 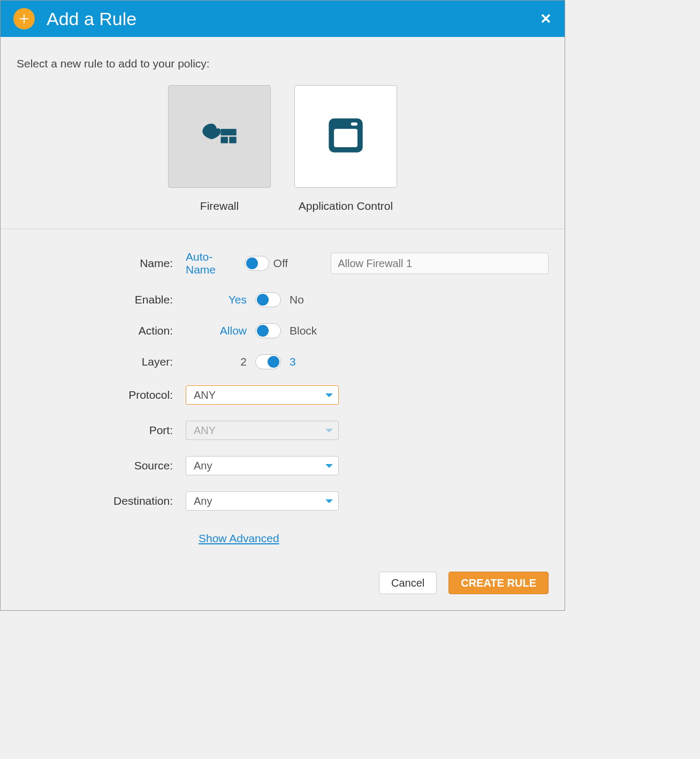 What do you see at coordinates (283, 395) in the screenshot?
I see `row-protocol: Protocol: ANY` at bounding box center [283, 395].